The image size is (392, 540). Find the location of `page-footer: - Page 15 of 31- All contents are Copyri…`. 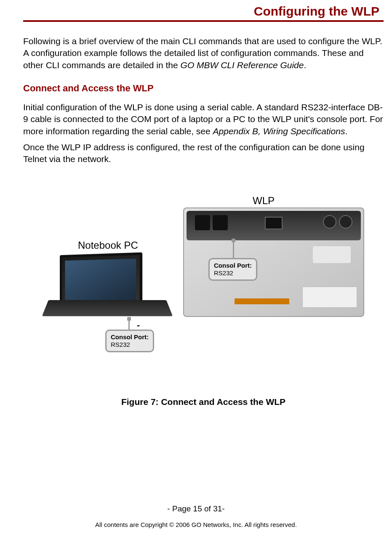

page-footer: - Page 15 of 31- All contents are Copyri… is located at coordinates (196, 516).